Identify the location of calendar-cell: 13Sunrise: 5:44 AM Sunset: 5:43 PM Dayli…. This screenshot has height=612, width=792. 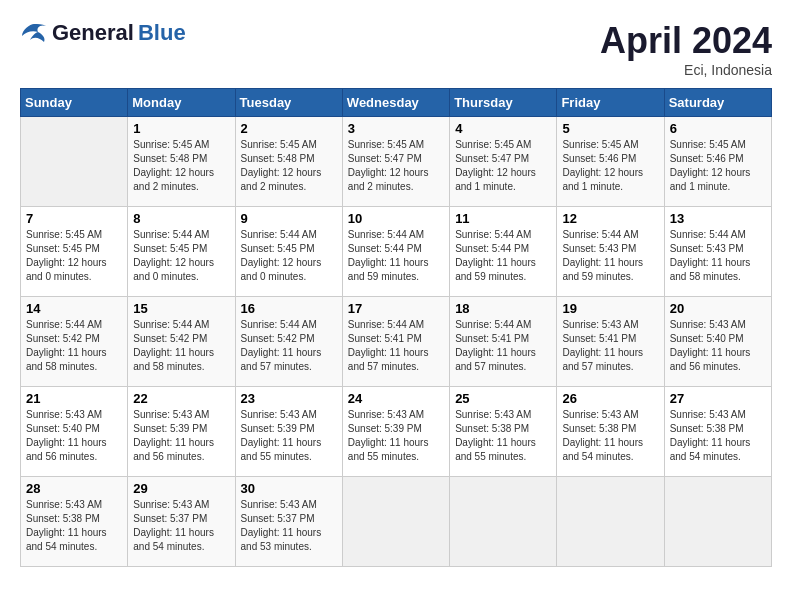
(718, 252).